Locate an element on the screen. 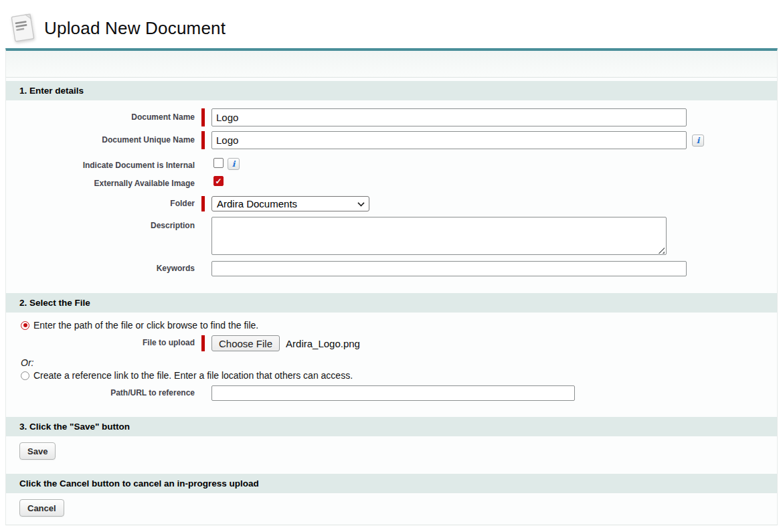 This screenshot has height=532, width=783. section-header-cancel: Click the Cancel button to cancel an in-… is located at coordinates (392, 483).